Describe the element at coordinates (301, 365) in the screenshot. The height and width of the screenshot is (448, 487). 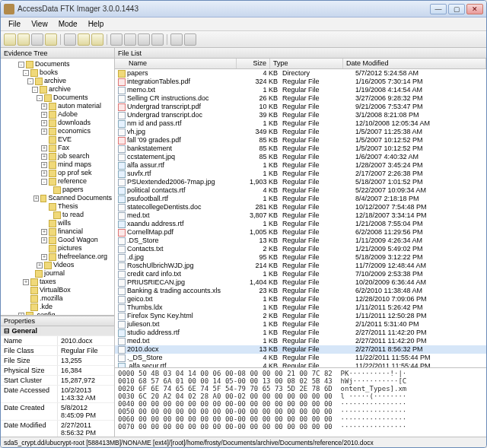
I see `file-row: .alfa secur.rtf4 KBRegular File11/22/201…` at that location.